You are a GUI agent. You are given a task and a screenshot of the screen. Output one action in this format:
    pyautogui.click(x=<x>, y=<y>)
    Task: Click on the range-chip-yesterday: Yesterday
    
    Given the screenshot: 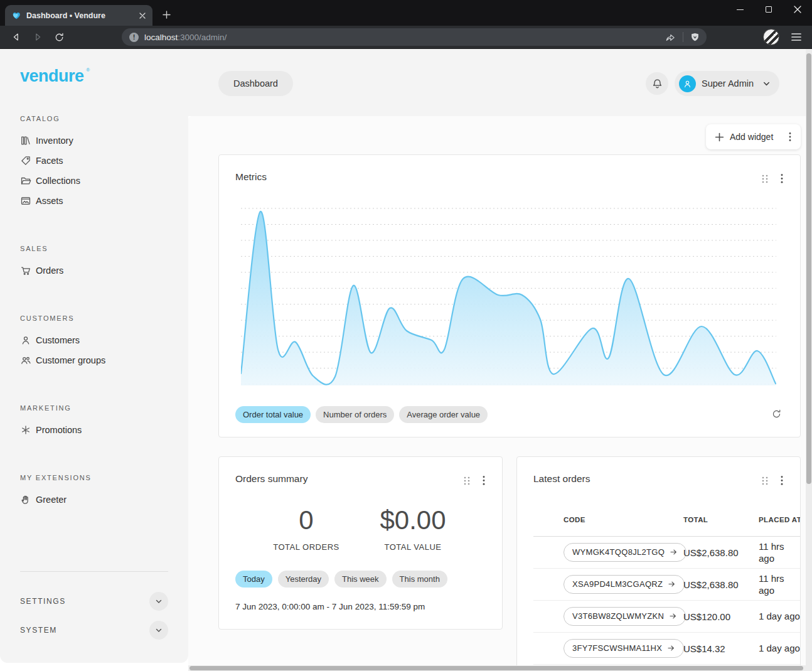 What is the action you would take?
    pyautogui.click(x=304, y=579)
    